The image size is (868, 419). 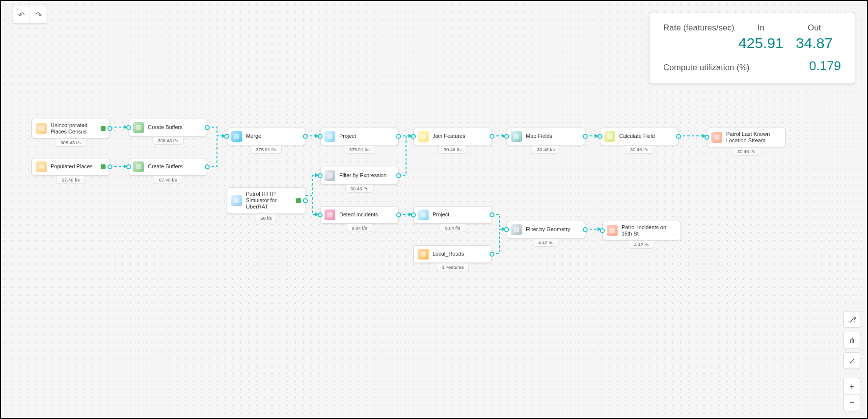 What do you see at coordinates (423, 136) in the screenshot?
I see `join-icon` at bounding box center [423, 136].